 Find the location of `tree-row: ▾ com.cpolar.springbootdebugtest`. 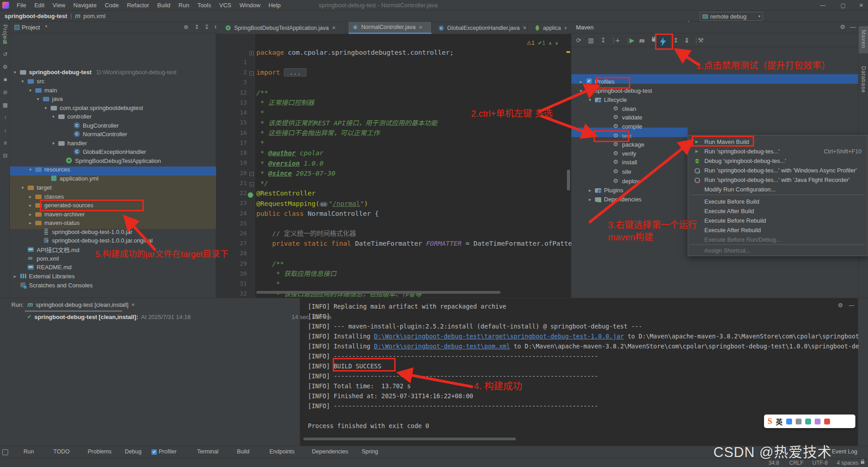

tree-row: ▾ com.cpolar.springbootdebugtest is located at coordinates (96, 108).